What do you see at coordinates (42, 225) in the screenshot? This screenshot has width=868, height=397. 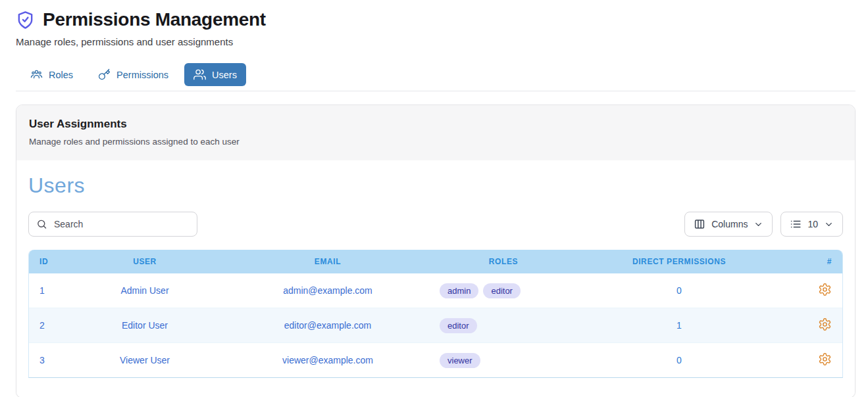 I see `search-icon` at bounding box center [42, 225].